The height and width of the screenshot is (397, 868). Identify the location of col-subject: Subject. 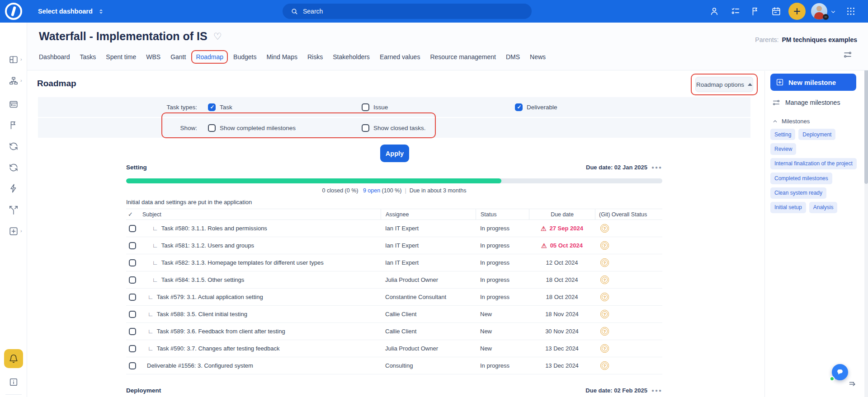
(261, 214).